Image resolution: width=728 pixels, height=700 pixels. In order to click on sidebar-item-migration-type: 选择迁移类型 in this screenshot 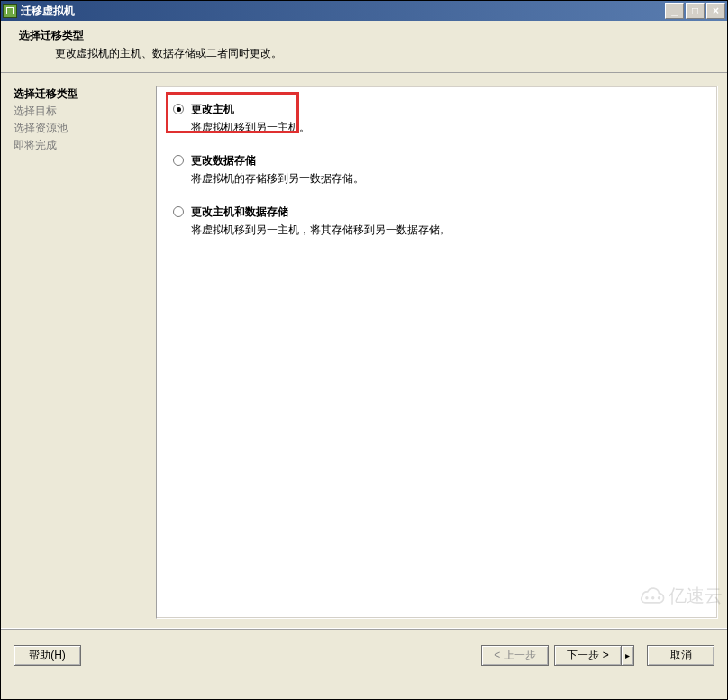, I will do `click(83, 94)`.